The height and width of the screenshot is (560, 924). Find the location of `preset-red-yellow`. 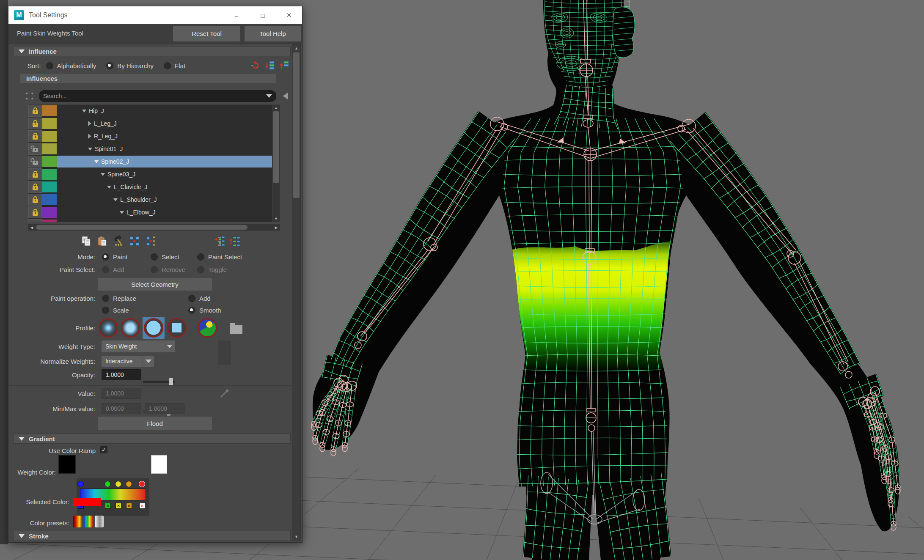

preset-red-yellow is located at coordinates (77, 522).